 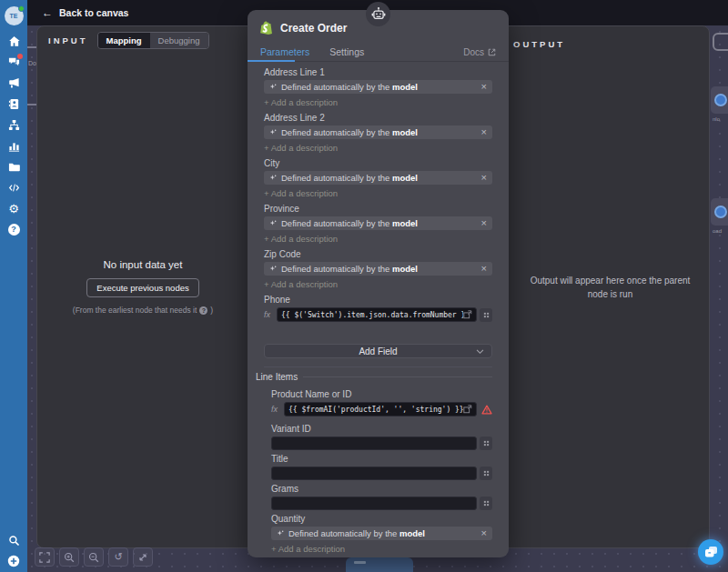 What do you see at coordinates (14, 286) in the screenshot?
I see `app-sidebar: TE ⚙ ?` at bounding box center [14, 286].